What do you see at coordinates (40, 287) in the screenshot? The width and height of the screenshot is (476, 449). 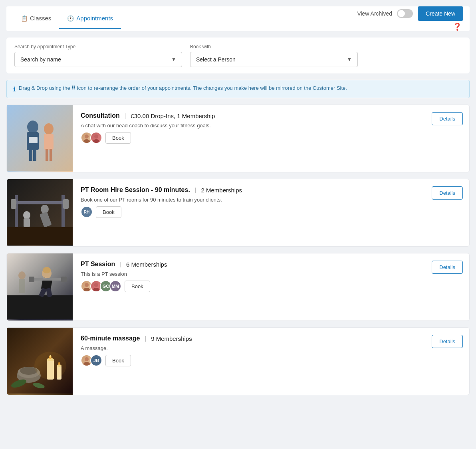 I see `pt-session-image` at bounding box center [40, 287].